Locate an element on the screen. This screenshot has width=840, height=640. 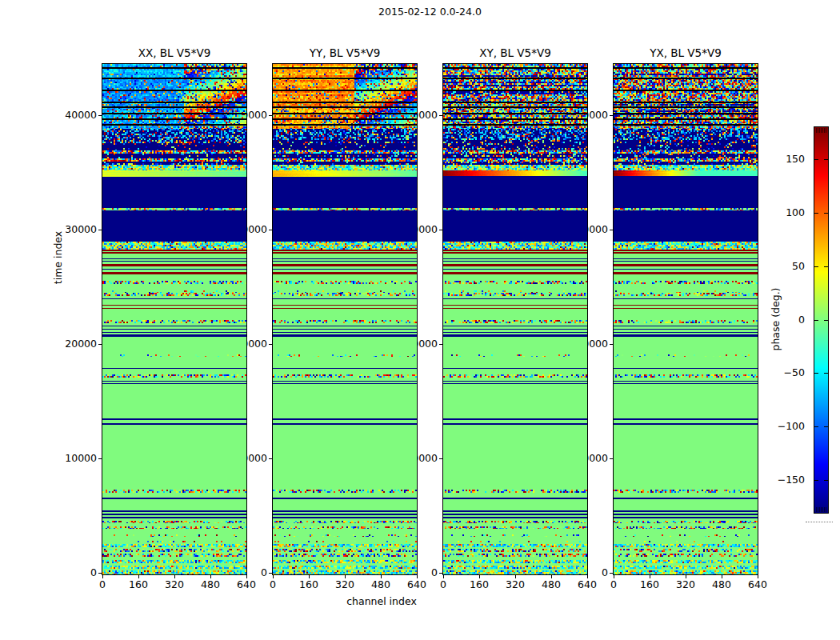
x-tick-label: 640 is located at coordinates (758, 585).